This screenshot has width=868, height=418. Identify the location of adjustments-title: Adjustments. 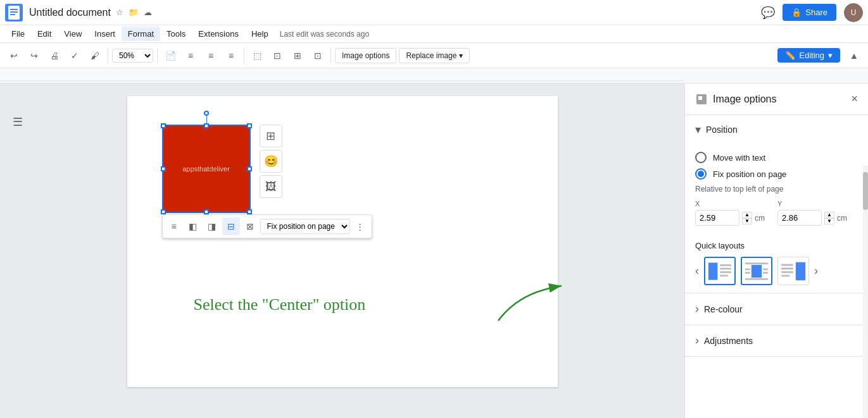
(728, 341).